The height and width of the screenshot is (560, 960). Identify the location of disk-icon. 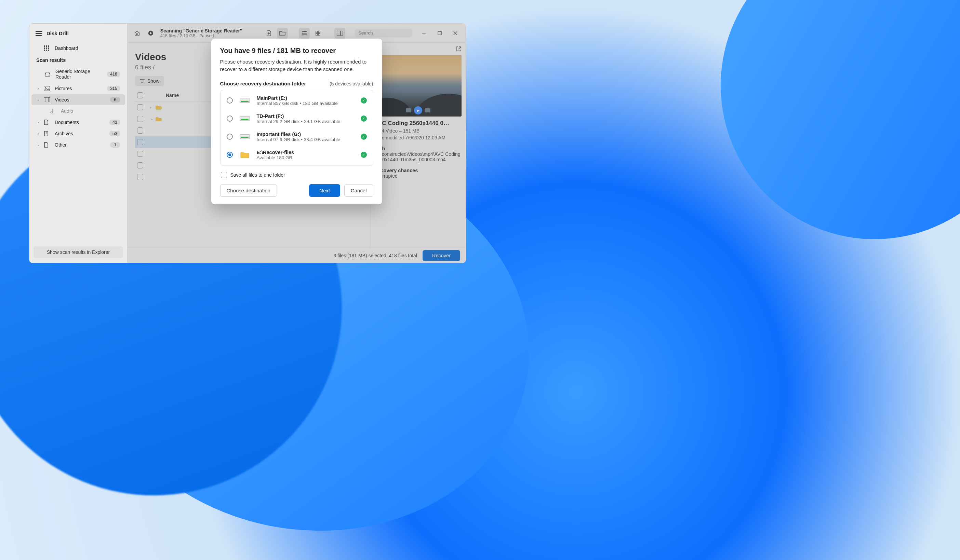
(48, 74).